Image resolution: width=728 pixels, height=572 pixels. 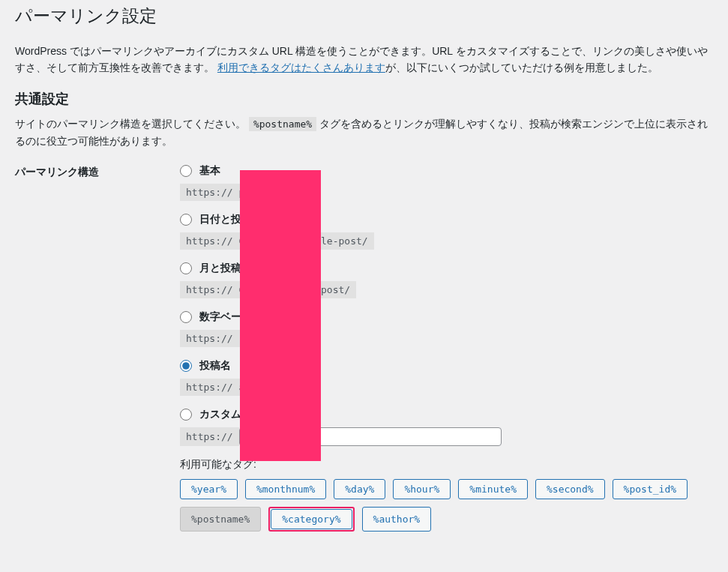 I want to click on custom-prefix: https://, so click(x=210, y=436).